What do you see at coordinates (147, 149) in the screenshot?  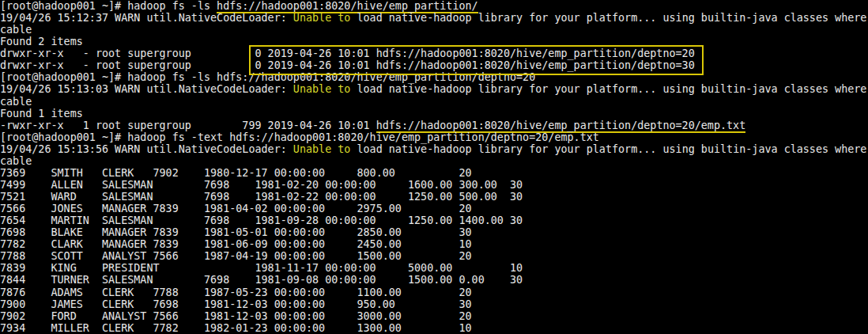 I see `text-segment: 19/04/26 15:13:56 WARN util.NativeCodeLo…` at bounding box center [147, 149].